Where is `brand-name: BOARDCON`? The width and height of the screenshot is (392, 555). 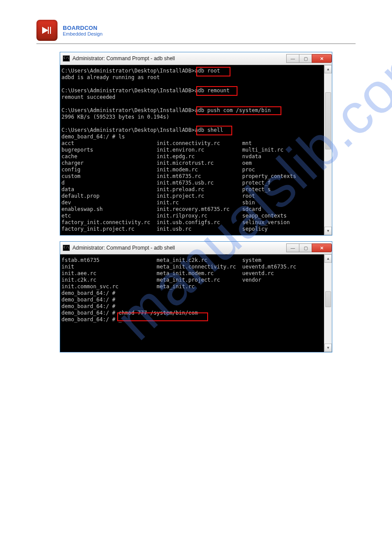
brand-name: BOARDCON is located at coordinates (83, 28).